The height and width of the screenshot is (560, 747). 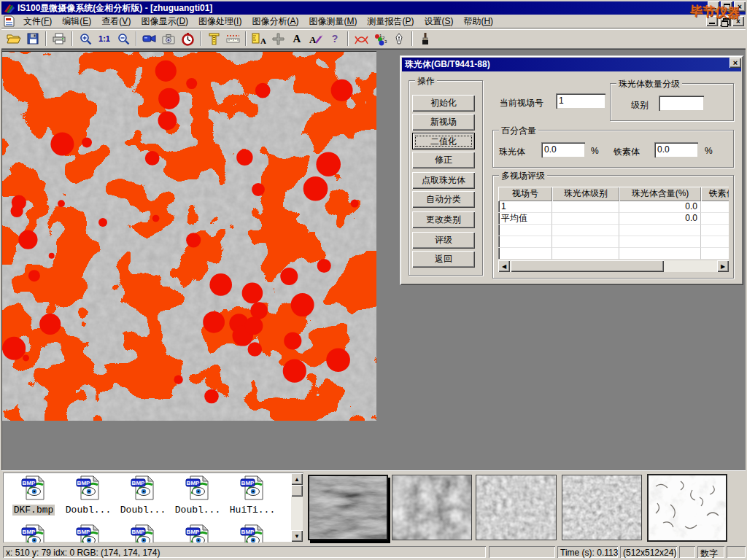 I want to click on binarize-button: 二值化, so click(x=444, y=141).